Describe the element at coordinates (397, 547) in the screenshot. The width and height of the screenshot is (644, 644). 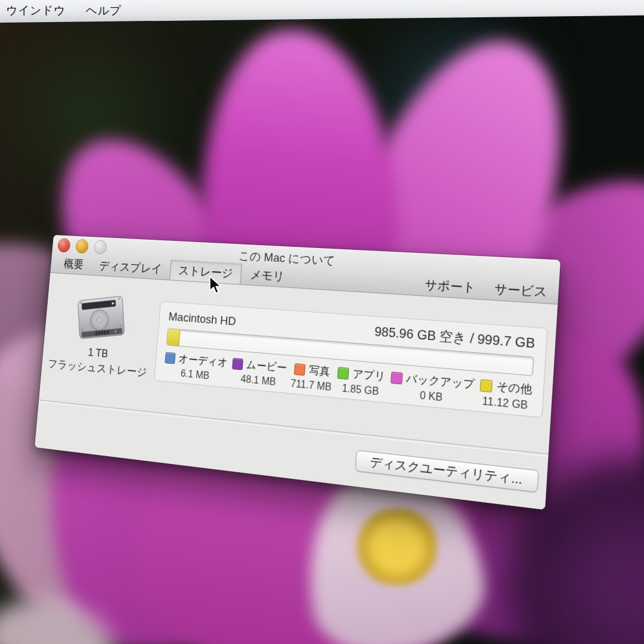
I see `lotus-stamen` at that location.